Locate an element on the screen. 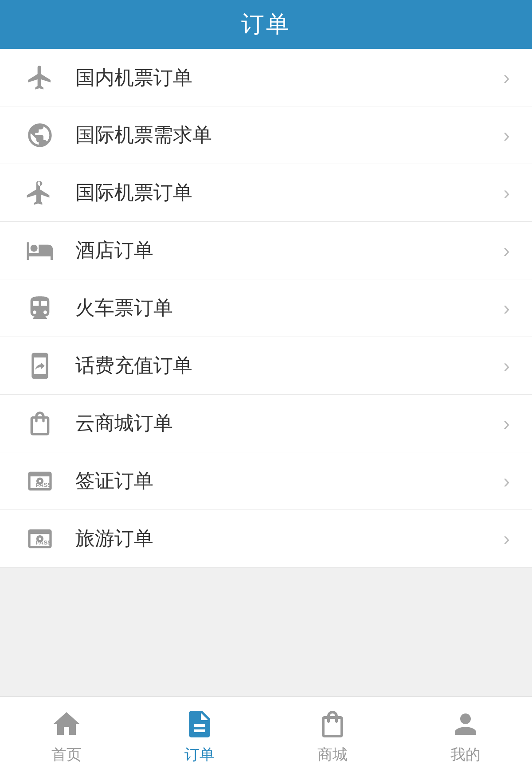 The width and height of the screenshot is (532, 776). home-icon is located at coordinates (66, 724).